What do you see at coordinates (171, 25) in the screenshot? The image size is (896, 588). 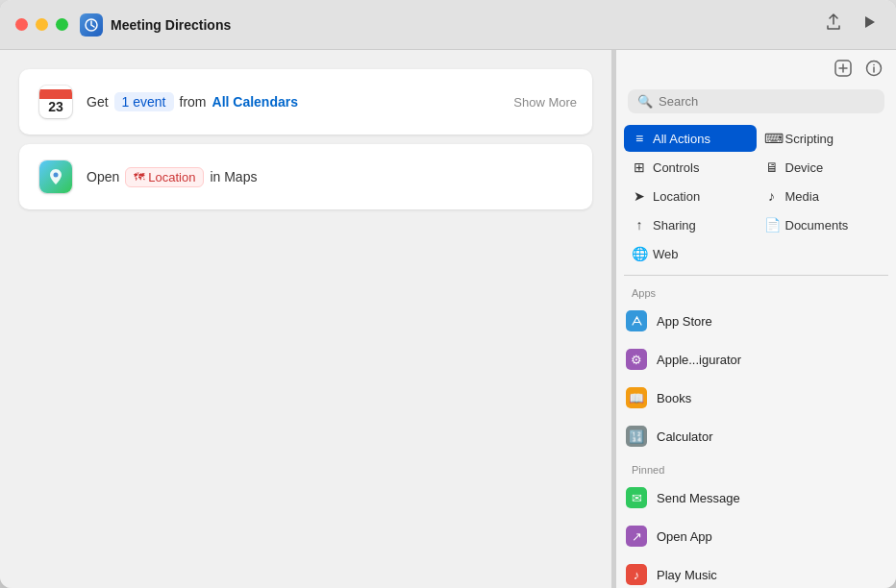 I see `window-title: Meeting Directions` at bounding box center [171, 25].